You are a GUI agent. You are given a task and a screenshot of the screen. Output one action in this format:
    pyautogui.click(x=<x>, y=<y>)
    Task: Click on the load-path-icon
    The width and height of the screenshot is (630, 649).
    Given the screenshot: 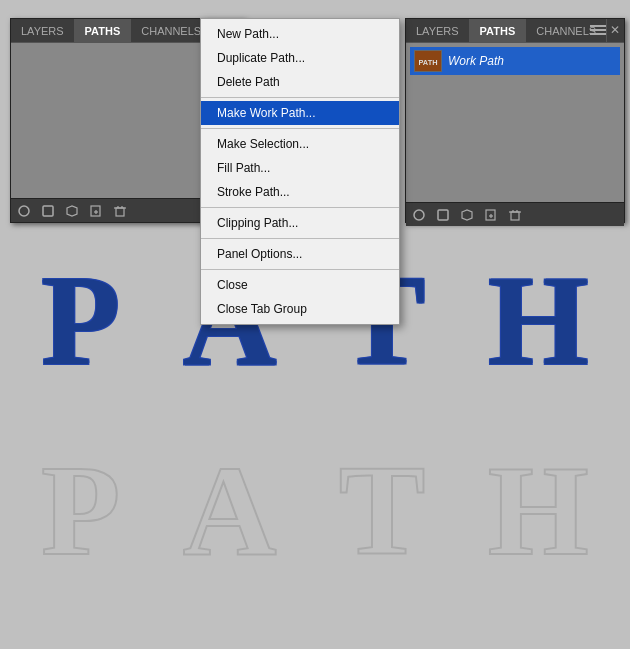 What is the action you would take?
    pyautogui.click(x=72, y=211)
    